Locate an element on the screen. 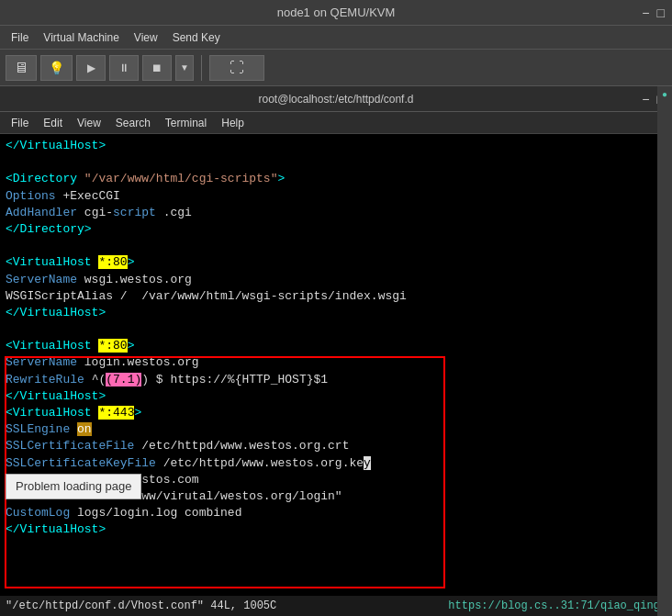 Image resolution: width=672 pixels, height=616 pixels. line-8: <VirtualHost *:80> is located at coordinates (336, 263).